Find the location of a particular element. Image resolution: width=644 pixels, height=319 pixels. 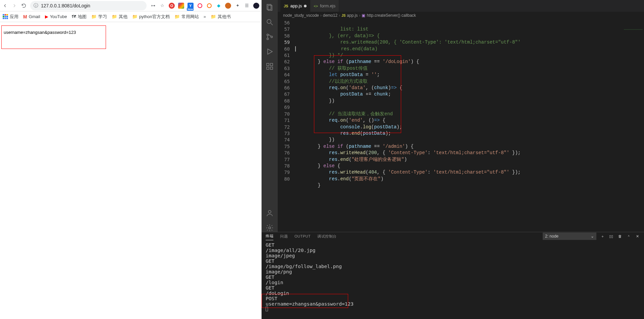

bookmark-overflow: » is located at coordinates (205, 17).